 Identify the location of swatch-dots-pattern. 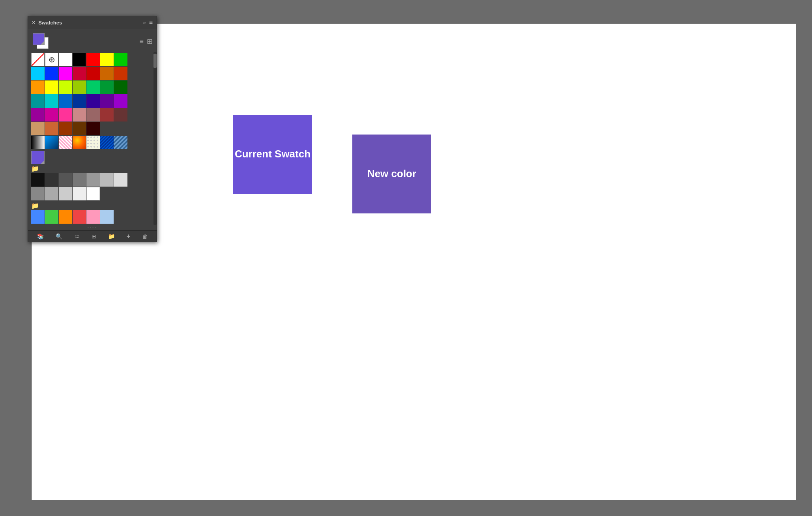
(93, 142).